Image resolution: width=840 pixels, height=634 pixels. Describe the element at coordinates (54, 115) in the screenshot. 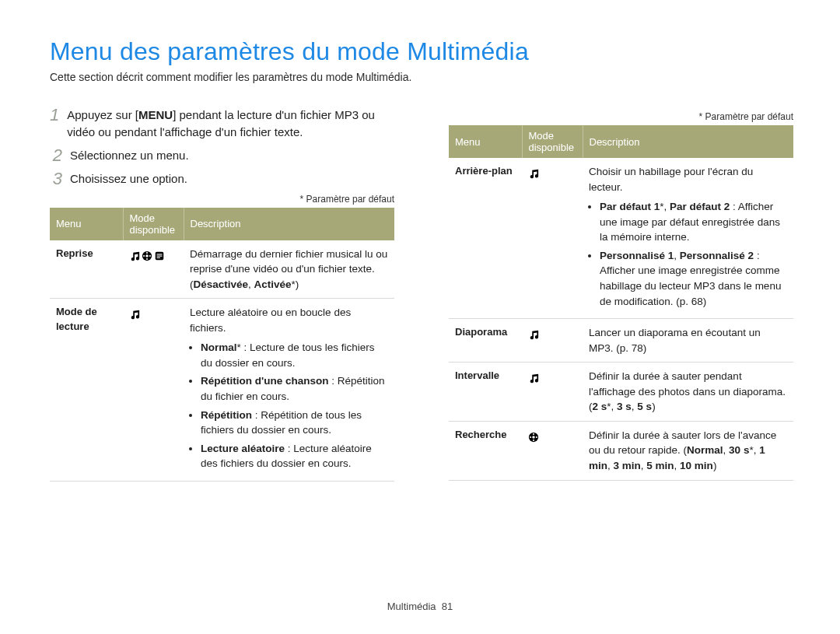

I see `step-number: 1` at that location.